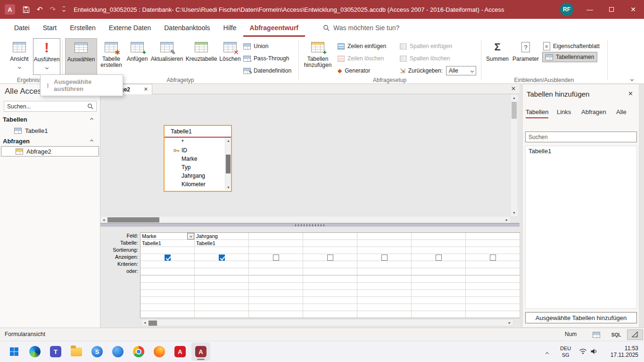  Describe the element at coordinates (513, 89) in the screenshot. I see `close-document-icon: ✕` at that location.